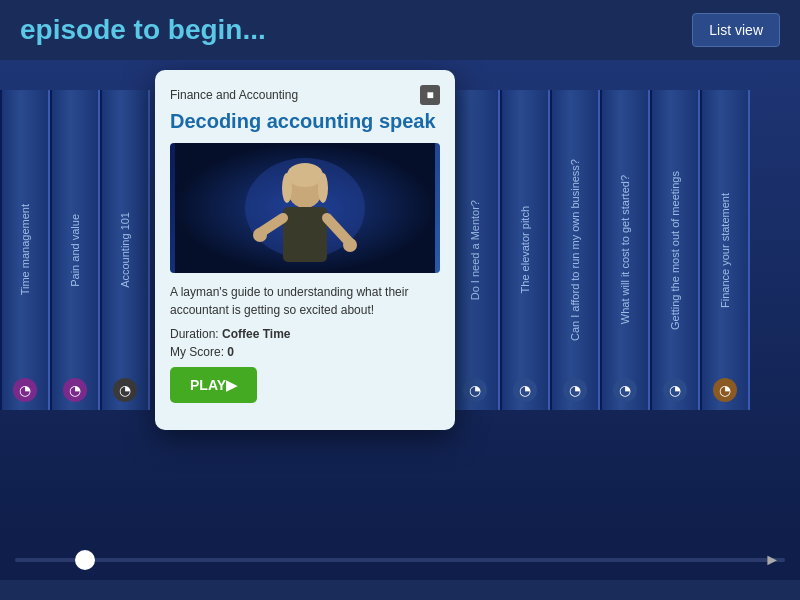 This screenshot has height=600, width=800. Describe the element at coordinates (75, 250) in the screenshot. I see `spine-label: Pain and value` at that location.